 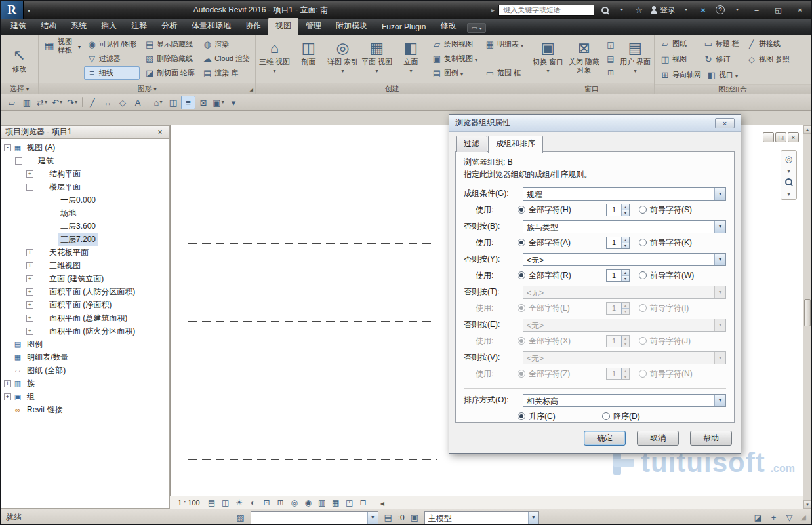 What do you see at coordinates (686, 10) in the screenshot?
I see `sign-in-caret-icon` at bounding box center [686, 10].